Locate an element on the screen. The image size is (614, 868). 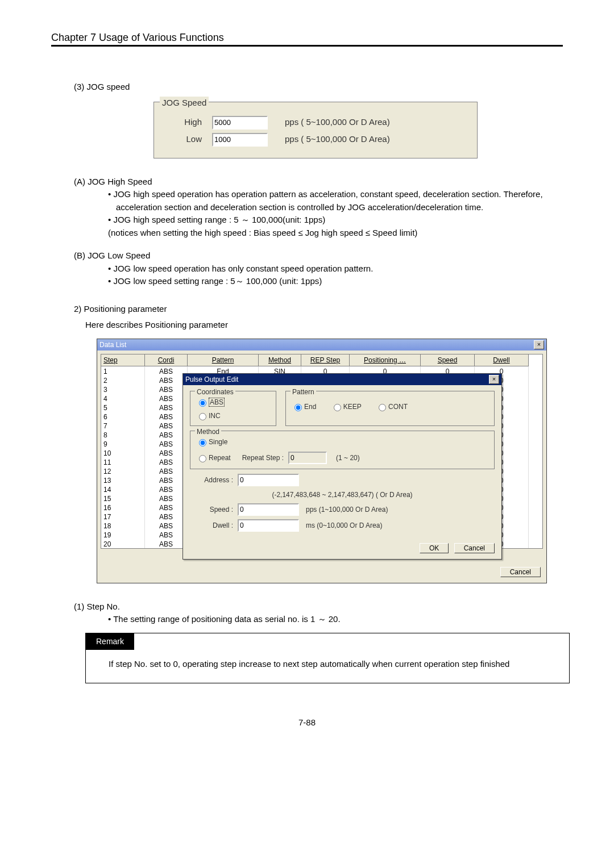
remark-box: Remark If step No. set to 0, operating s… is located at coordinates (327, 658).